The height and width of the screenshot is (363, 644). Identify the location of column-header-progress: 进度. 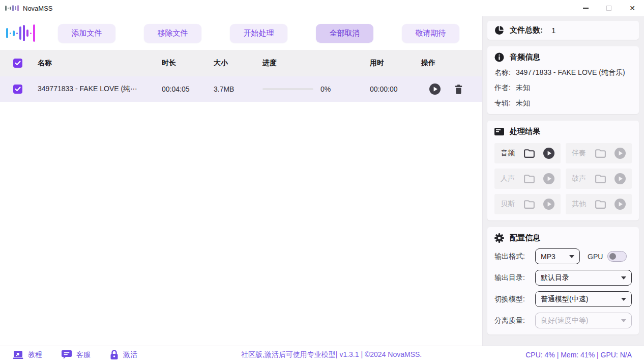
(316, 63).